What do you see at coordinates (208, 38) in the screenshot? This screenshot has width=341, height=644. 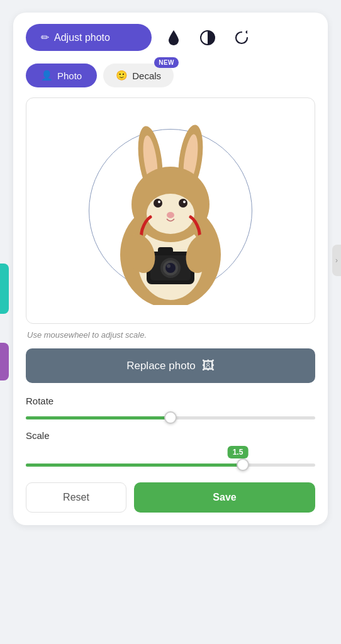 I see `contrast-icon` at bounding box center [208, 38].